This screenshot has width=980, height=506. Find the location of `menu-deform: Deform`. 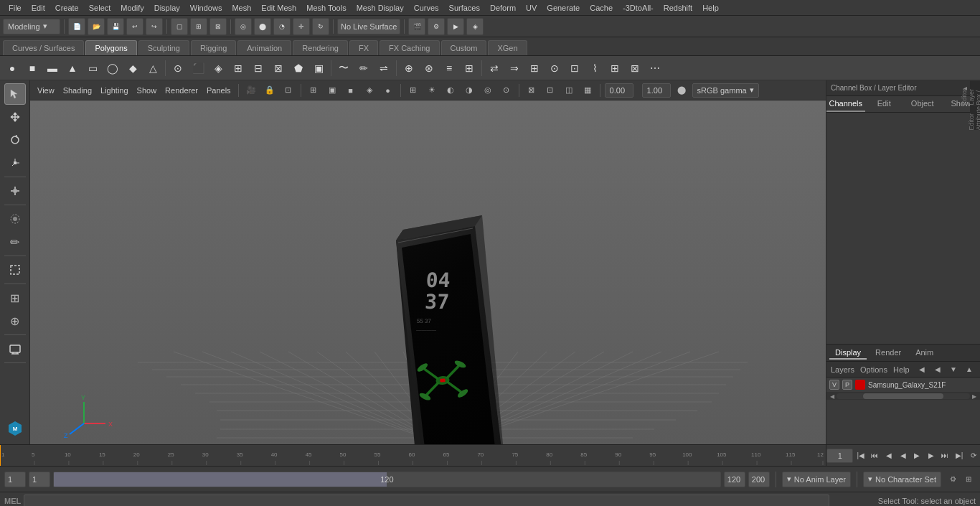

menu-deform: Deform is located at coordinates (503, 8).